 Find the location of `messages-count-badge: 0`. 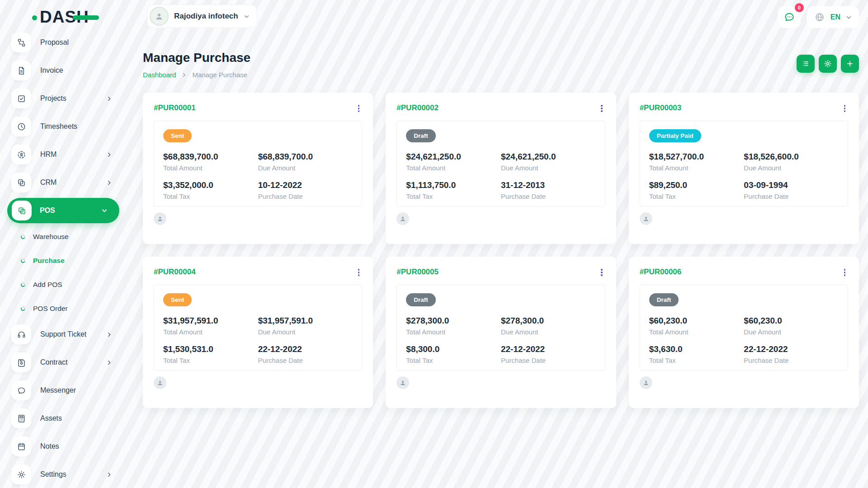

messages-count-badge: 0 is located at coordinates (799, 8).